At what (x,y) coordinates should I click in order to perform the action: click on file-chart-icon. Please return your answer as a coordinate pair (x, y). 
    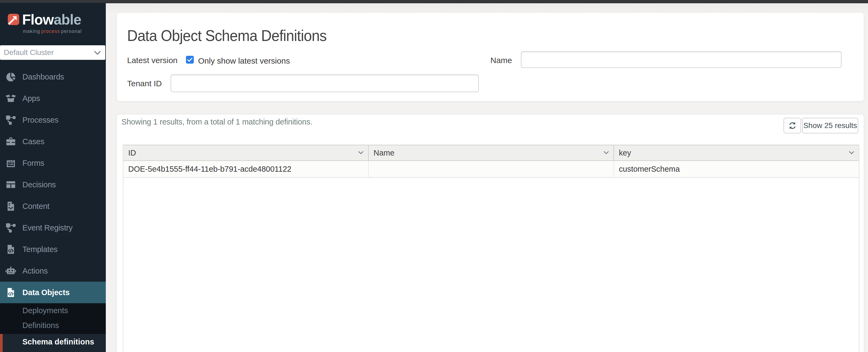
    Looking at the image, I should click on (11, 206).